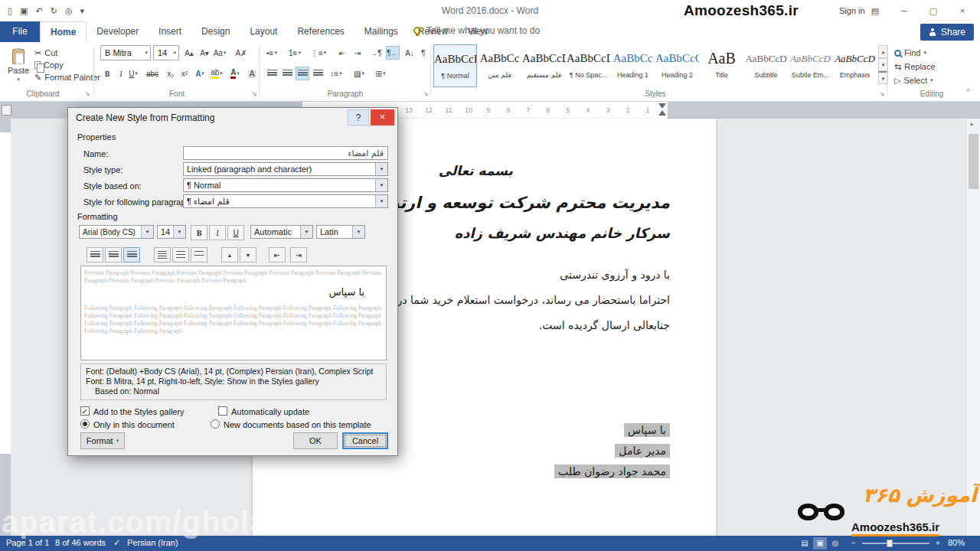 Image resolution: width=980 pixels, height=551 pixels. I want to click on dialog-increase-indent-button: ⇥, so click(299, 255).